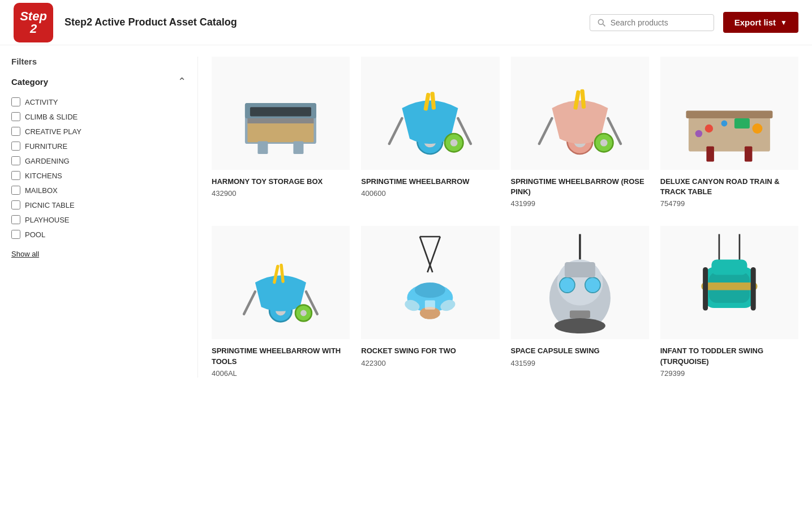 The width and height of the screenshot is (812, 518). I want to click on product-card: ROCKET SWING FOR TWO422300, so click(430, 301).